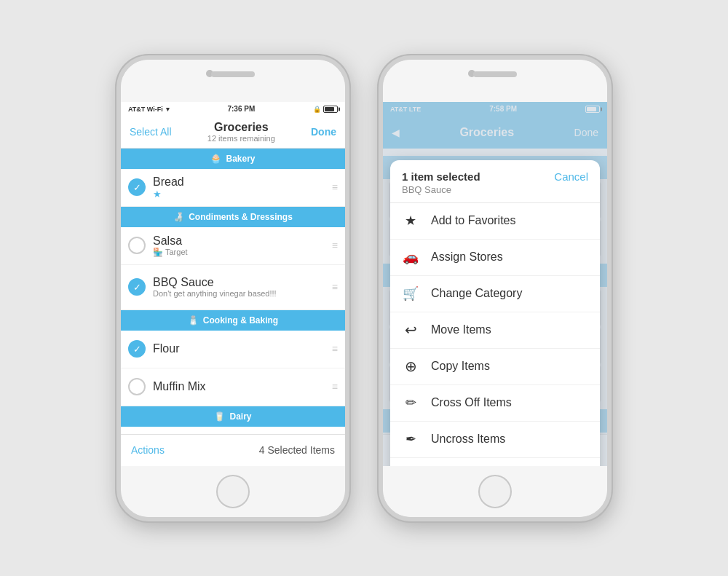 This screenshot has width=728, height=576. I want to click on item-salsa: Salsa 🏪 Target ≡, so click(233, 246).